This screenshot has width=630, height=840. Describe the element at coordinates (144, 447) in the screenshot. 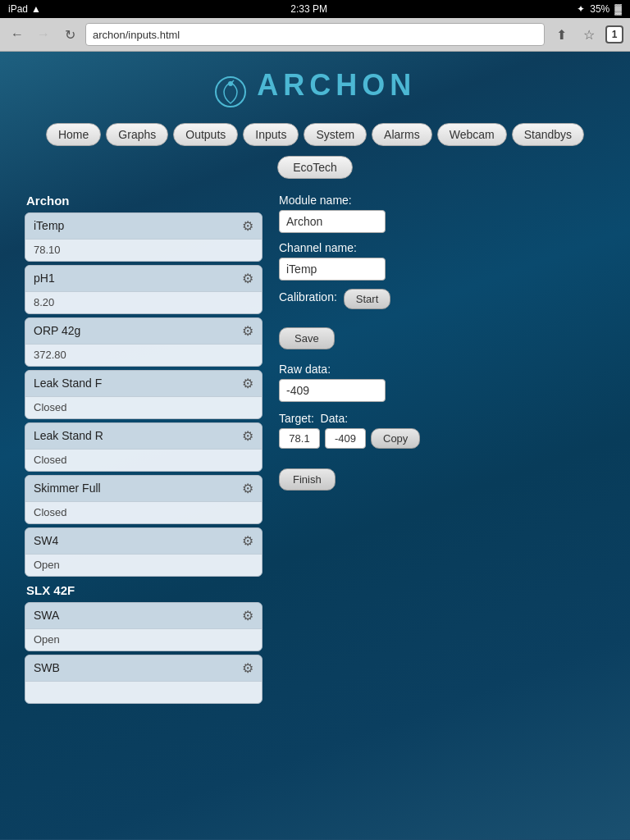

I see `input-group-leakstandr: Leak Stand R ⚙ Closed` at that location.